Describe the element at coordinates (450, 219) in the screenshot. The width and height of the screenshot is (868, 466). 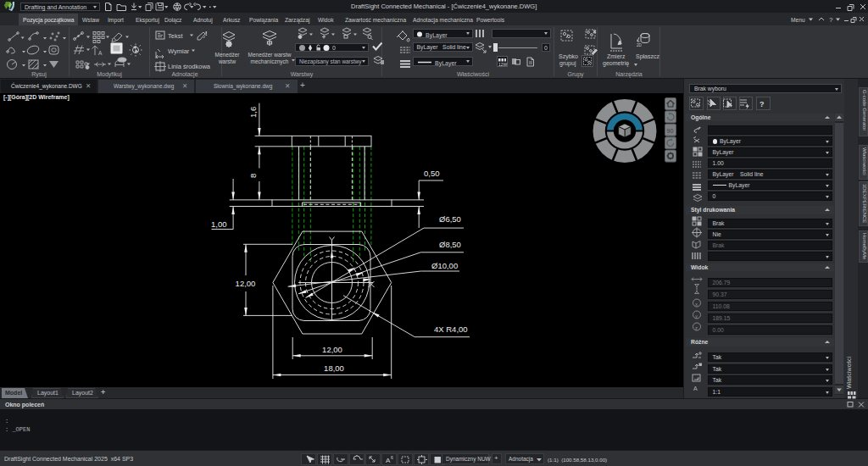
I see `svg-text: Ø6,50` at that location.